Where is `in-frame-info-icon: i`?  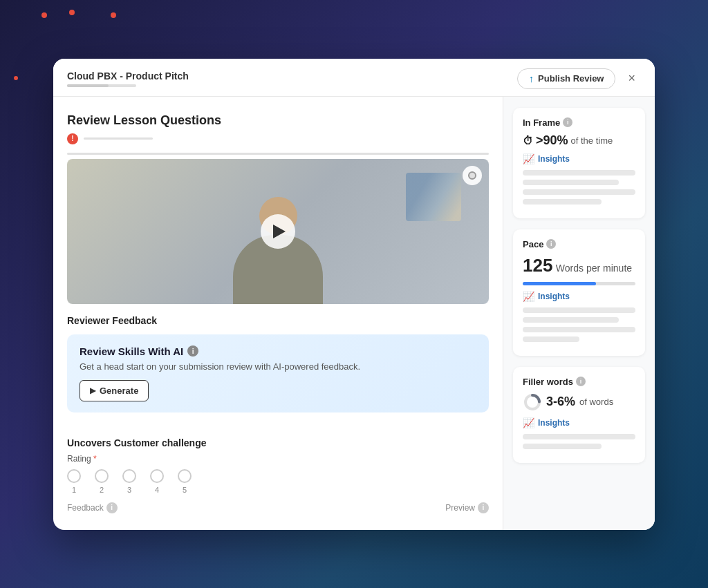
in-frame-info-icon: i is located at coordinates (568, 122).